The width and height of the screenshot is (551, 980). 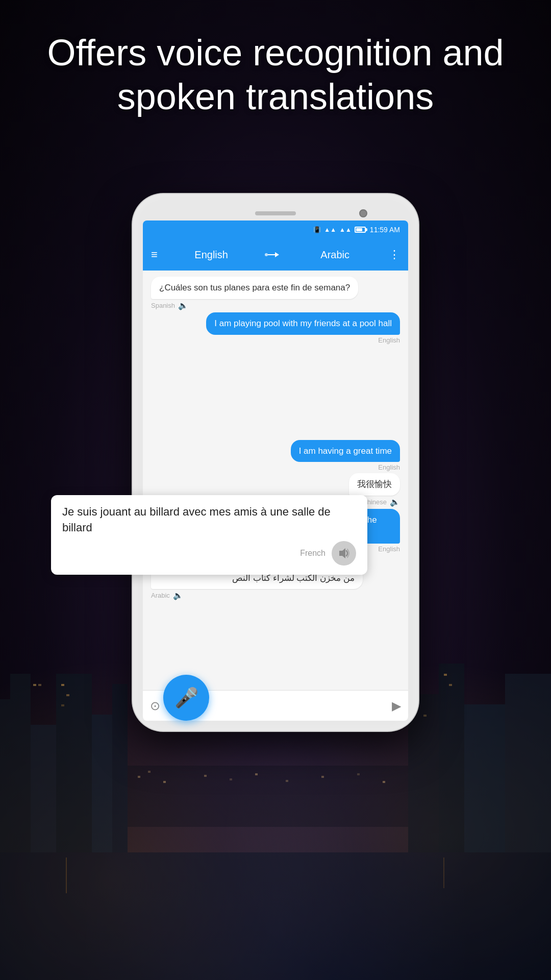 I want to click on more-icon: ⋮, so click(x=394, y=255).